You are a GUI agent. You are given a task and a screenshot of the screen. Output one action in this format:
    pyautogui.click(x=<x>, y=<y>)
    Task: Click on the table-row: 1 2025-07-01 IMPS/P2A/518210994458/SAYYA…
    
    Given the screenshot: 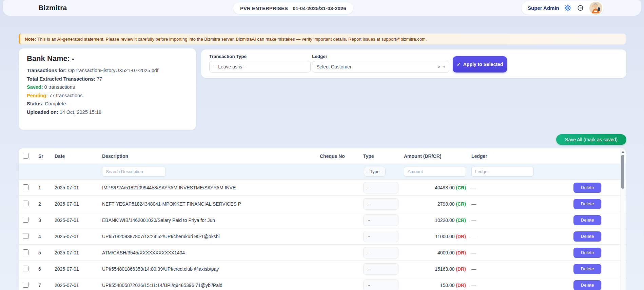 What is the action you would take?
    pyautogui.click(x=322, y=188)
    